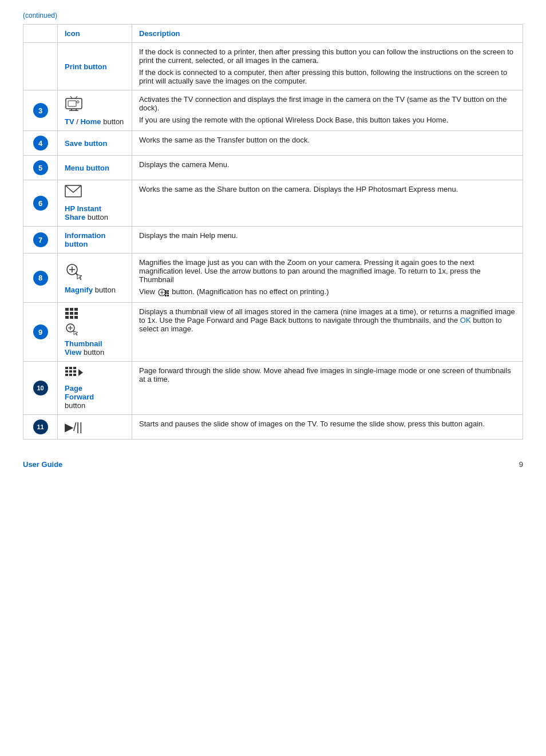  Describe the element at coordinates (41, 278) in the screenshot. I see `badge-8: 8` at that location.